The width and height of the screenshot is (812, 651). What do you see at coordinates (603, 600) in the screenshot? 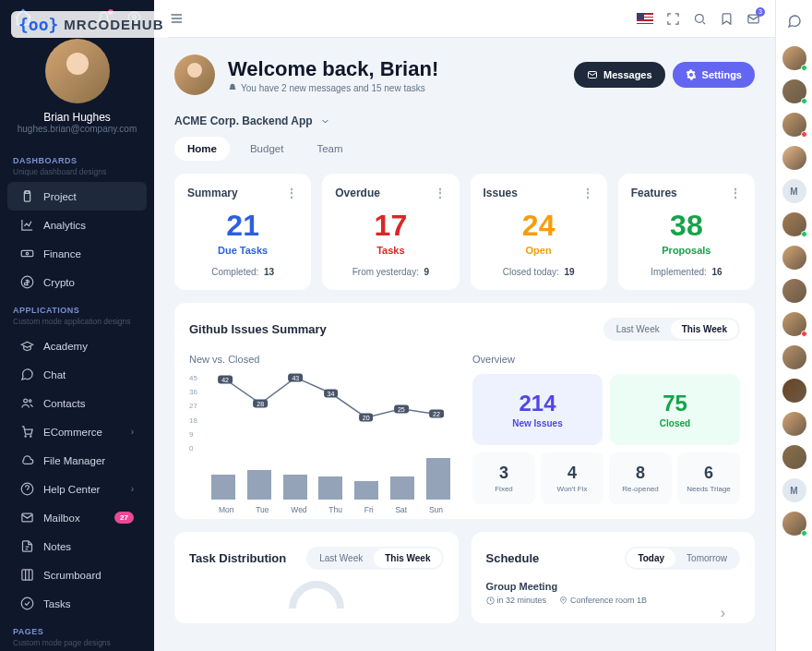
I see `location-icon: Conference room 1B` at bounding box center [603, 600].